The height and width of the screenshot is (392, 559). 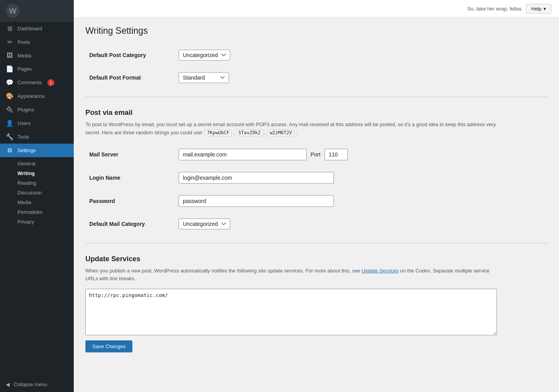 What do you see at coordinates (316, 201) in the screenshot?
I see `password-row: Password` at bounding box center [316, 201].